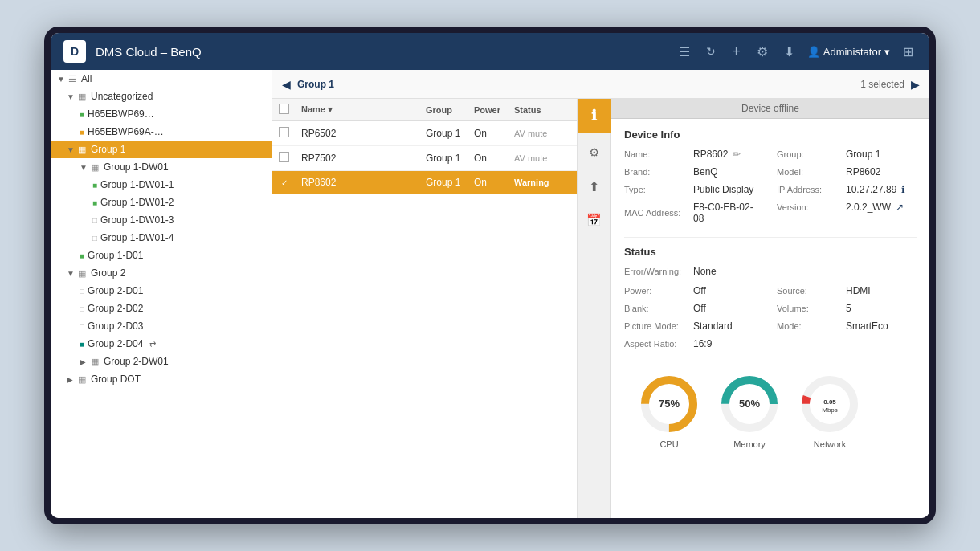  What do you see at coordinates (770, 317) in the screenshot?
I see `status-grid: Power: Off Blank: Off` at bounding box center [770, 317].